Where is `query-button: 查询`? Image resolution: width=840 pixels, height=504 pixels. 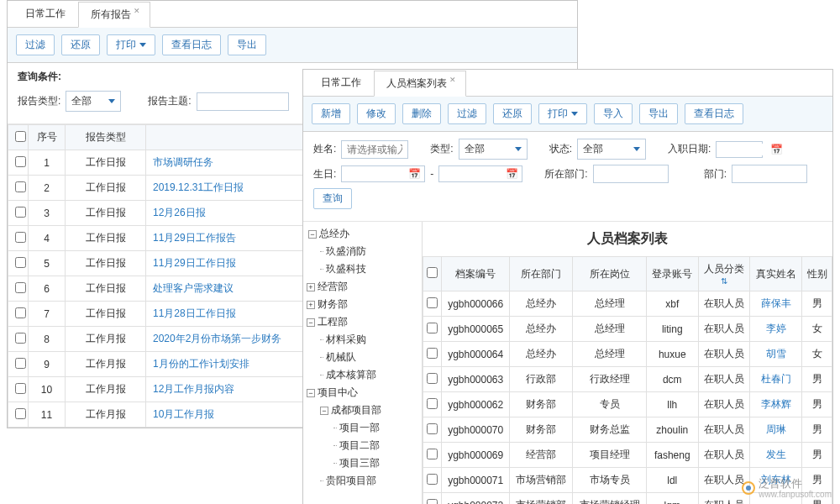 query-button: 查询 is located at coordinates (333, 198).